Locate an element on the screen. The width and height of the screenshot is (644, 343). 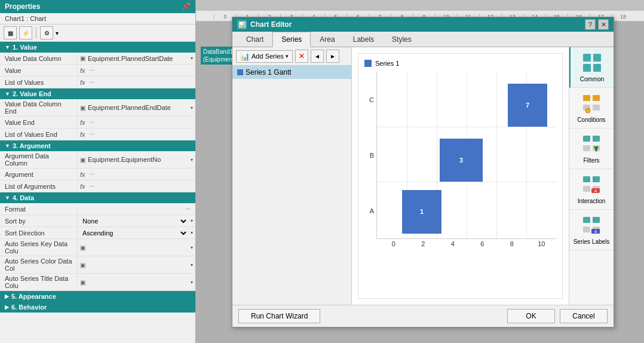
properties-header: Properties 📌 is located at coordinates (98, 7).